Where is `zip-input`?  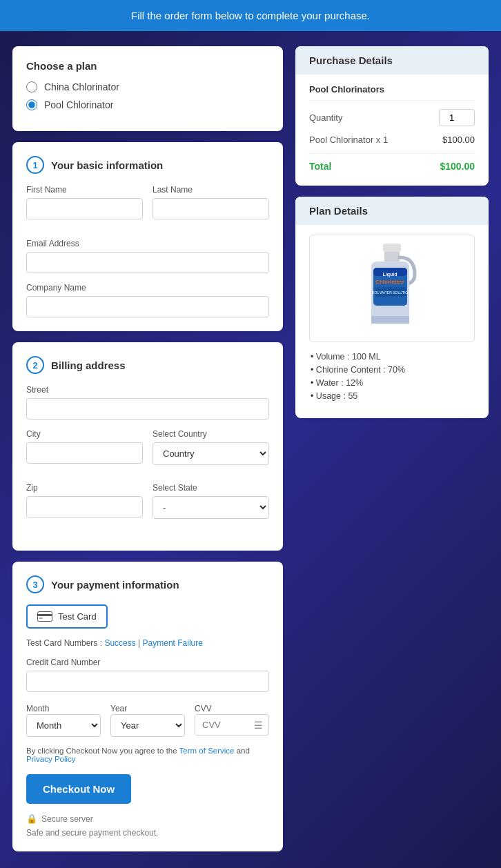
zip-input is located at coordinates (84, 506).